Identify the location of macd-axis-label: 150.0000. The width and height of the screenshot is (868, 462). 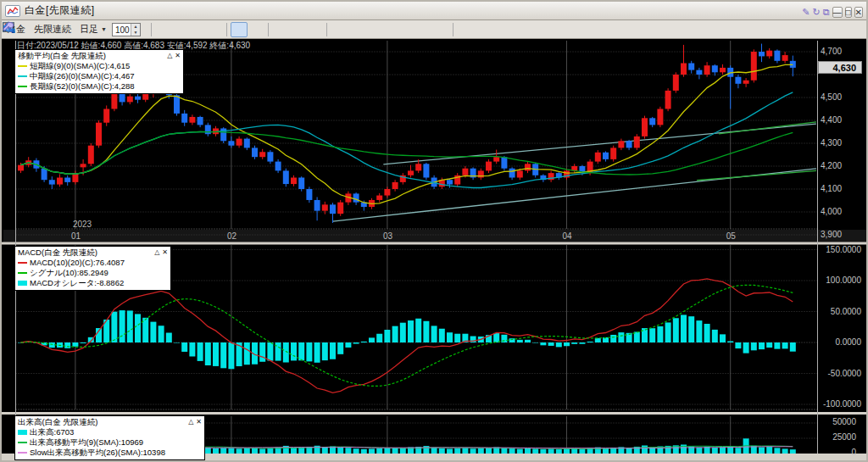
(837, 249).